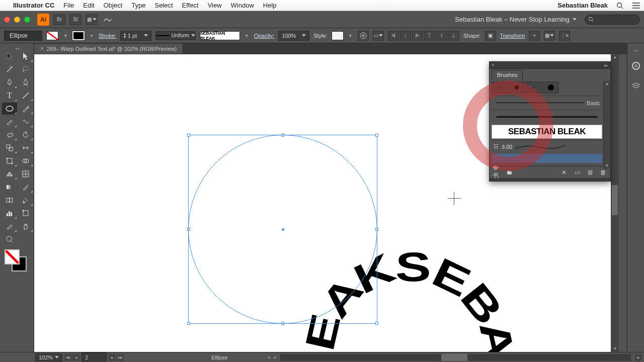  Describe the element at coordinates (549, 36) in the screenshot. I see `edit-button: ▦` at that location.